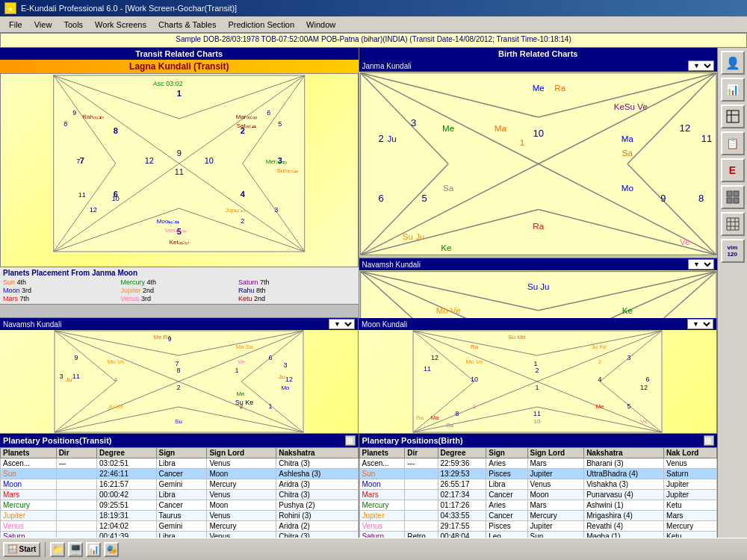 The width and height of the screenshot is (747, 560). What do you see at coordinates (538, 505) in the screenshot?
I see `table-row: Mercury 01:17:26 Aries Mars Ashwini (1) …` at bounding box center [538, 505].